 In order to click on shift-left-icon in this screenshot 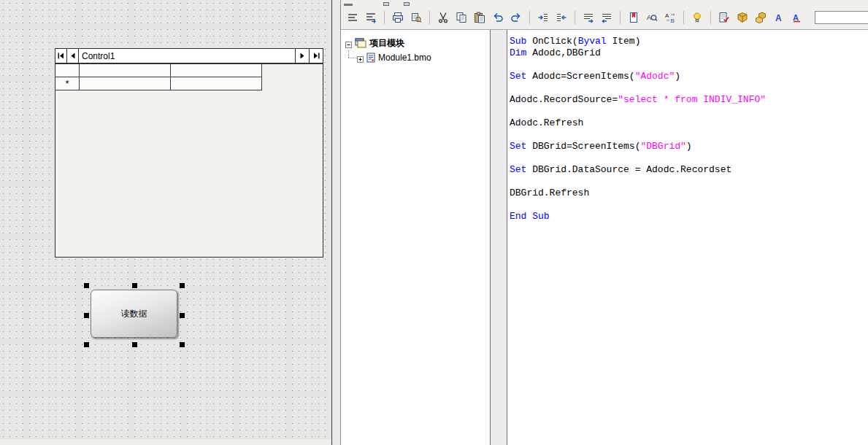, I will do `click(607, 18)`.